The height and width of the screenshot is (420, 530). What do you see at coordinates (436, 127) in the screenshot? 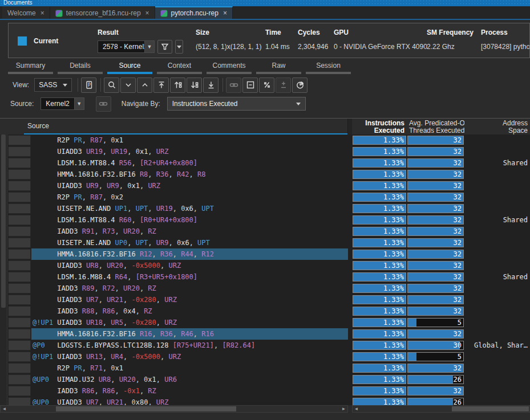
I see `column-header-threads-executed: Avg. Predicated-OnThreads Executed` at bounding box center [436, 127].